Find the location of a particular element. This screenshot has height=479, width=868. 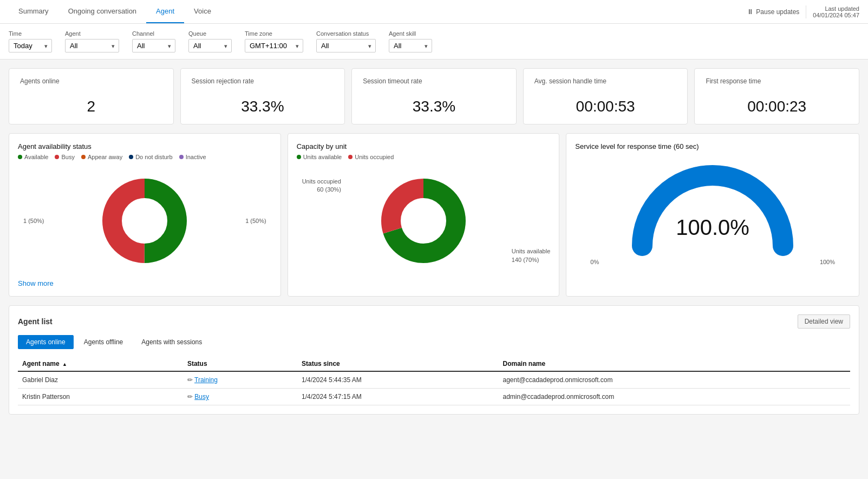

agent-name-cell: Gabriel Diaz is located at coordinates (101, 380).